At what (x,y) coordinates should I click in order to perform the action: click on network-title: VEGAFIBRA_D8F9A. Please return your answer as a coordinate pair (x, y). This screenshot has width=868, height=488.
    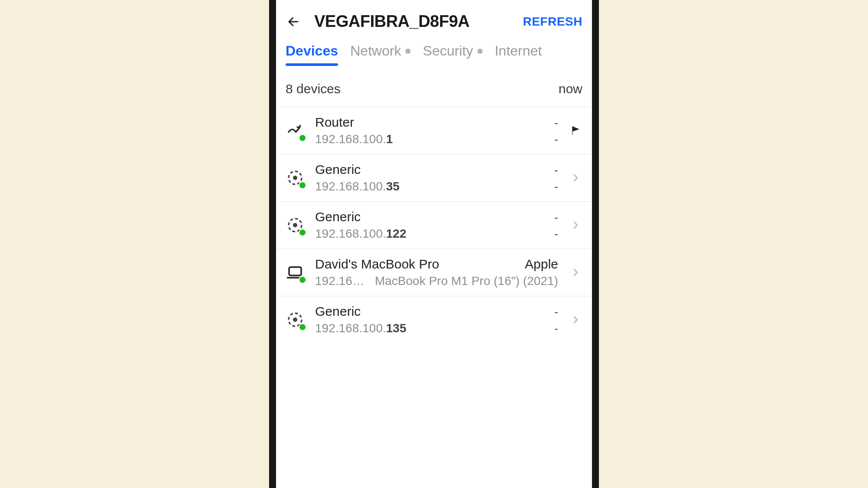
    Looking at the image, I should click on (418, 22).